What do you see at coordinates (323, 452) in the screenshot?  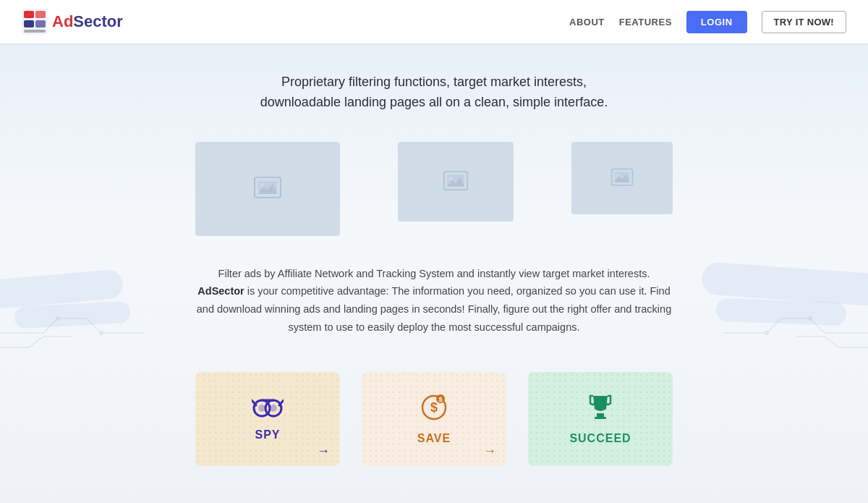 I see `spy-arrow: →` at bounding box center [323, 452].